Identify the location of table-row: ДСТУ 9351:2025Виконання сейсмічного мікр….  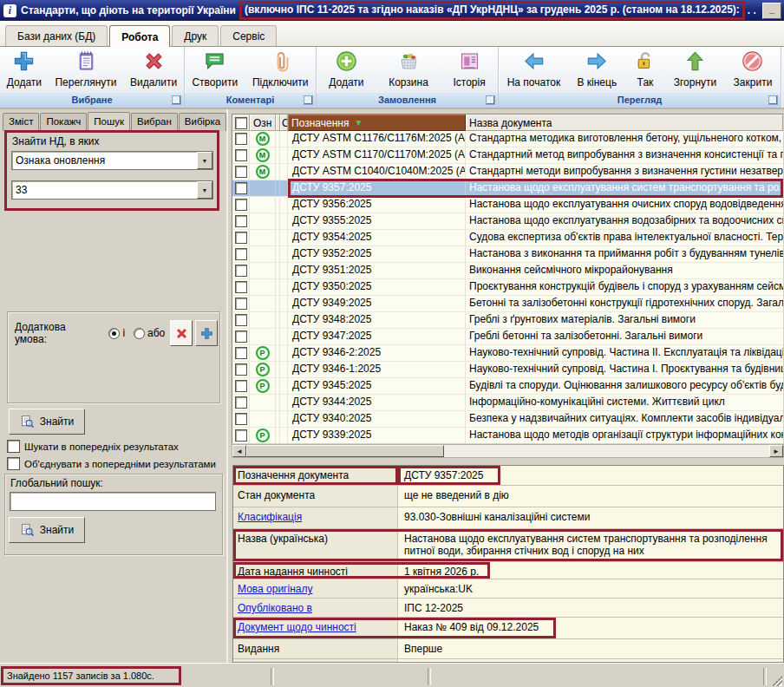
(508, 271).